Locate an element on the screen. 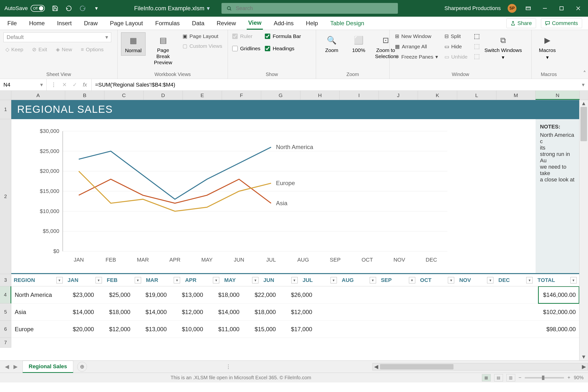 The image size is (588, 392). gridlines-input is located at coordinates (235, 48).